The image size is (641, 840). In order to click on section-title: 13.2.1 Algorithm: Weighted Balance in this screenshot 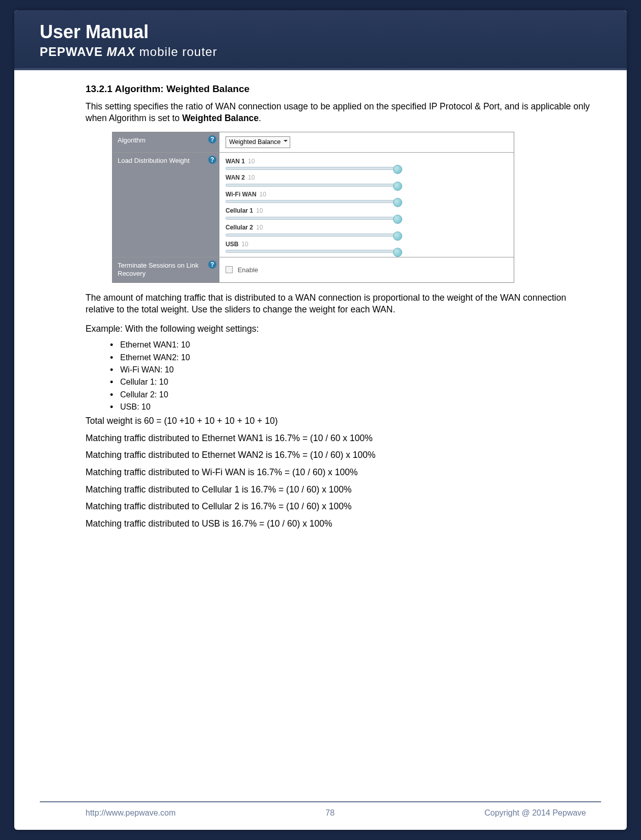, I will do `click(341, 89)`.